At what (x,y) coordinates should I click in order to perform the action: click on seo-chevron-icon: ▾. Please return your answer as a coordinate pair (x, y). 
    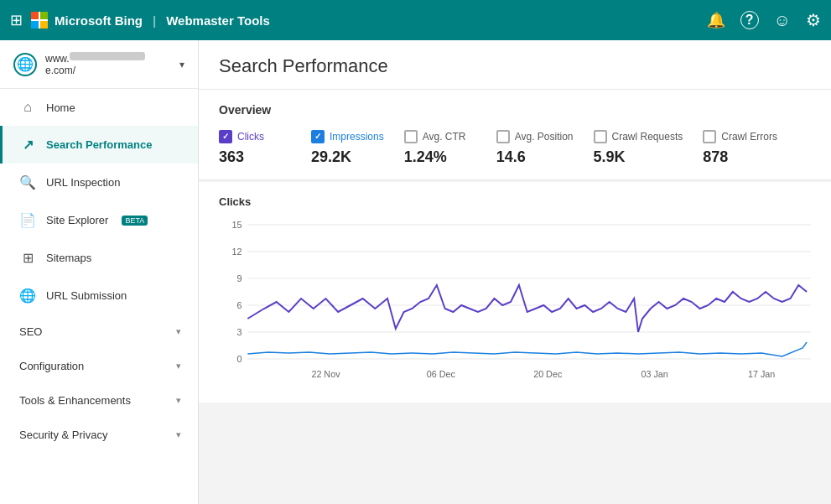
    Looking at the image, I should click on (179, 332).